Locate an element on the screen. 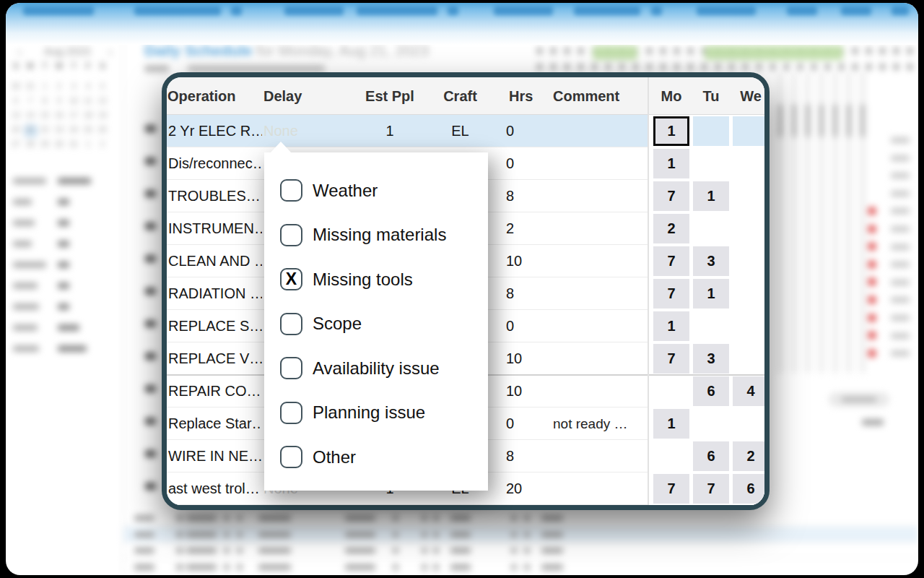 The height and width of the screenshot is (578, 924). operation-cell: INSTRUMEN… is located at coordinates (215, 228).